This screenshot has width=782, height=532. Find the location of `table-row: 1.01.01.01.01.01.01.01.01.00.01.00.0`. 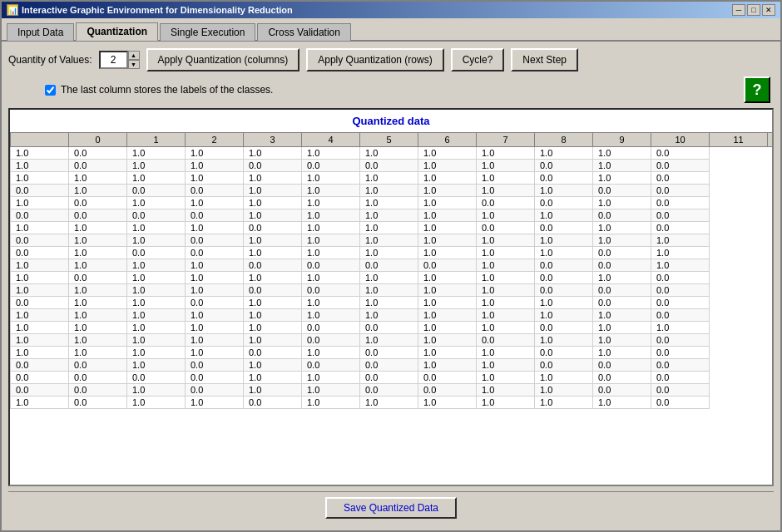

table-row: 1.01.01.01.01.01.01.01.01.00.01.00.0 is located at coordinates (392, 178).